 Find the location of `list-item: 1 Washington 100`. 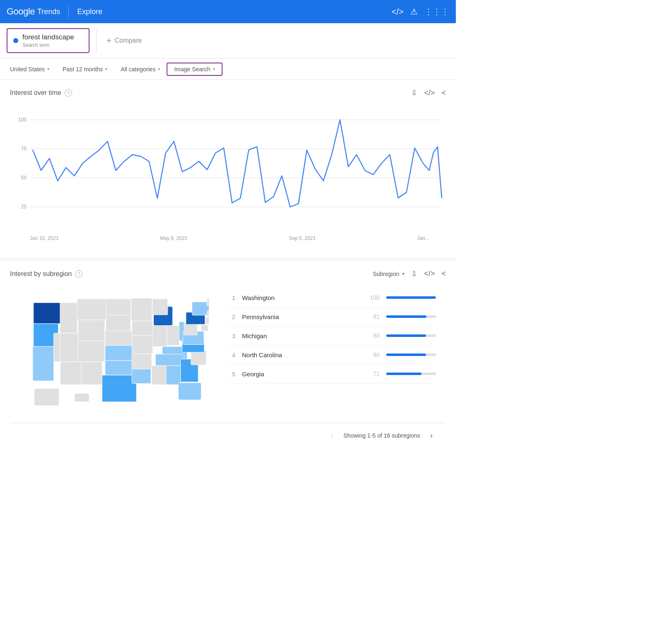

list-item: 1 Washington 100 is located at coordinates (332, 298).